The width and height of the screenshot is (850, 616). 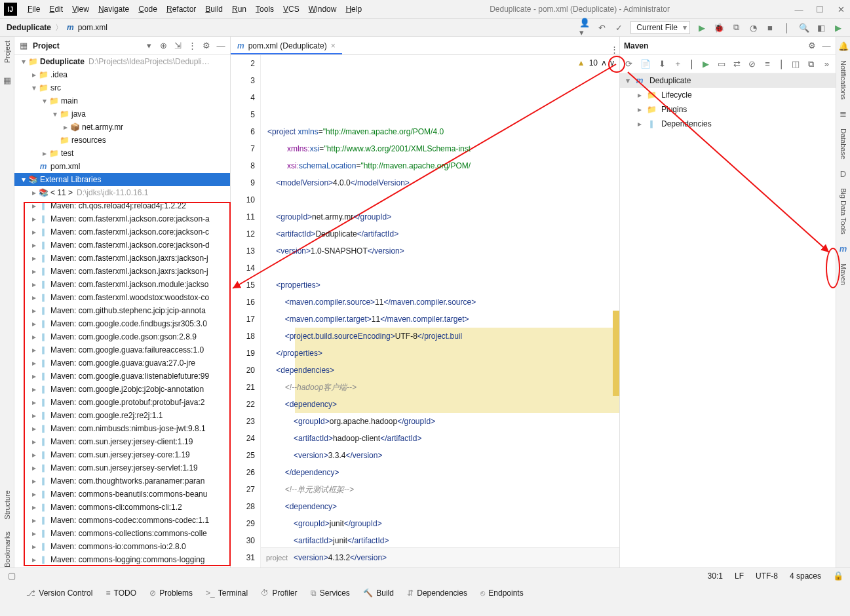 I want to click on debug-icon: 🐞, so click(x=719, y=28).